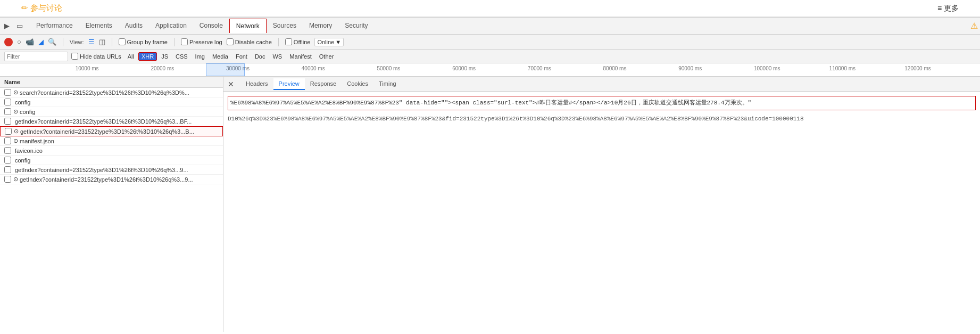  What do you see at coordinates (298, 42) in the screenshot?
I see `offline-checkbox: Offline` at bounding box center [298, 42].